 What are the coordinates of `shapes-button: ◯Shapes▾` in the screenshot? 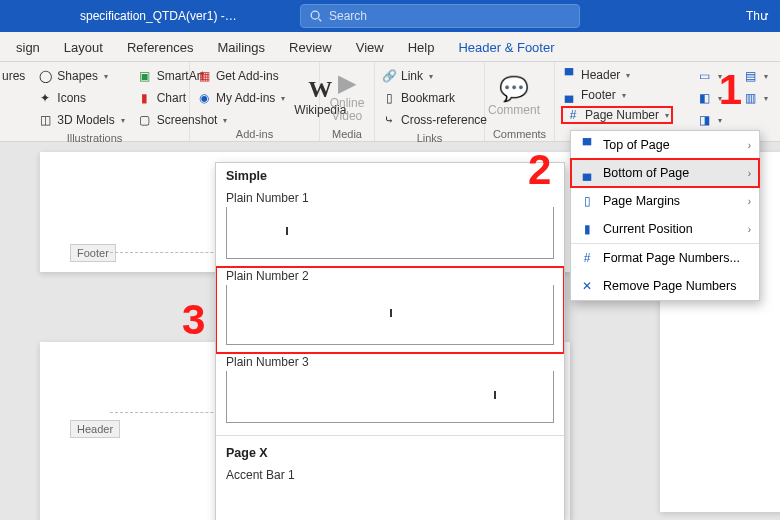 It's located at (80, 76).